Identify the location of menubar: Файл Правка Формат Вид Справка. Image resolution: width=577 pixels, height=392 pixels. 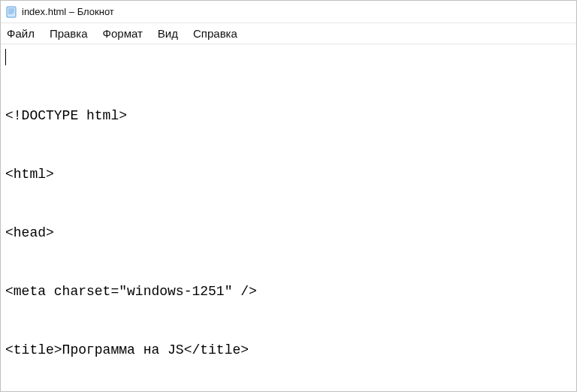
(288, 34).